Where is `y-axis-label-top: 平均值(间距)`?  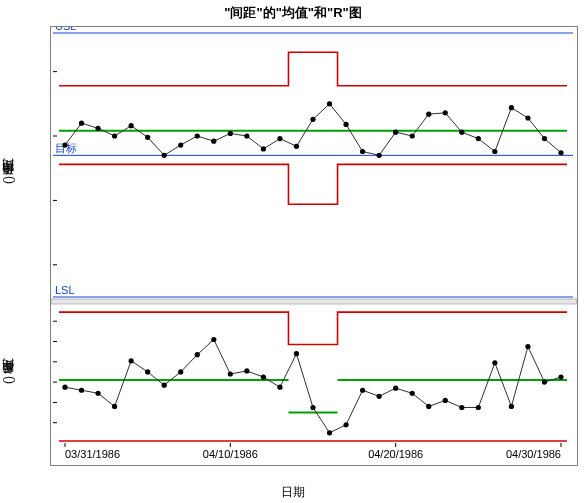 y-axis-label-top: 平均值(间距) is located at coordinates (8, 180).